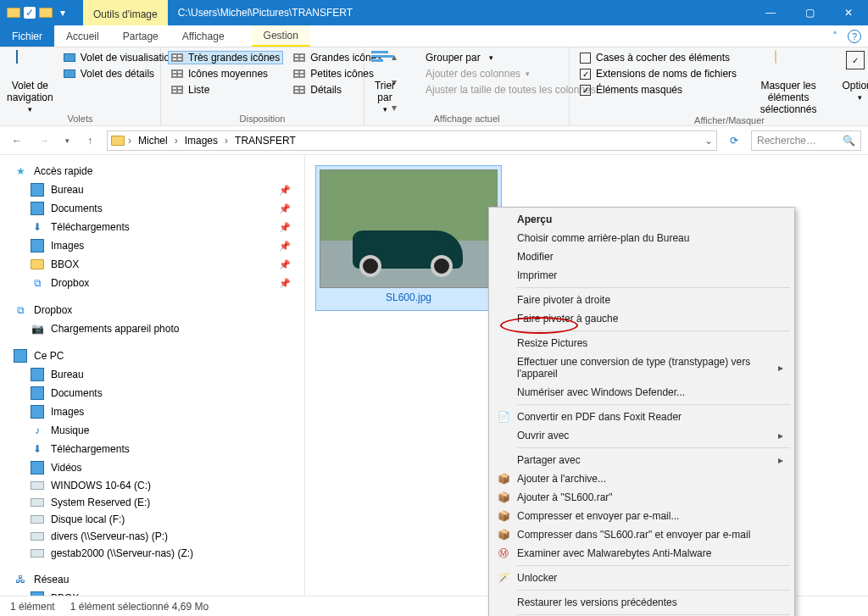 The image size is (868, 616). Describe the element at coordinates (658, 90) in the screenshot. I see `hidden-toggle: ✓Éléments masqués` at that location.